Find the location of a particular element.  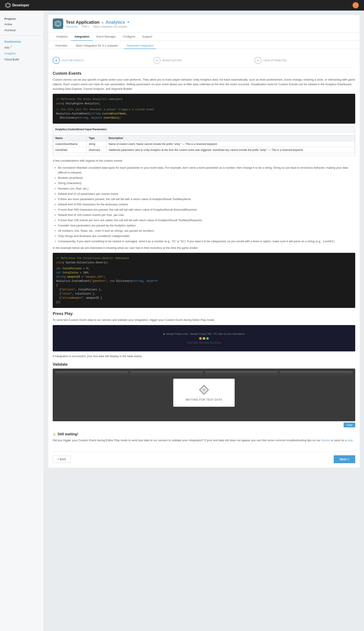

next-button: Next > is located at coordinates (344, 459).